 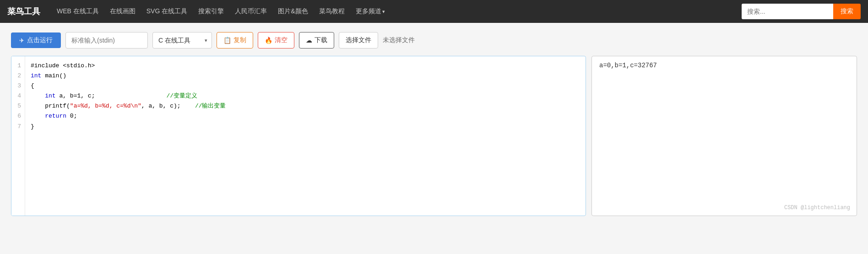 What do you see at coordinates (36, 40) in the screenshot?
I see `run-button: ✈ 点击运行` at bounding box center [36, 40].